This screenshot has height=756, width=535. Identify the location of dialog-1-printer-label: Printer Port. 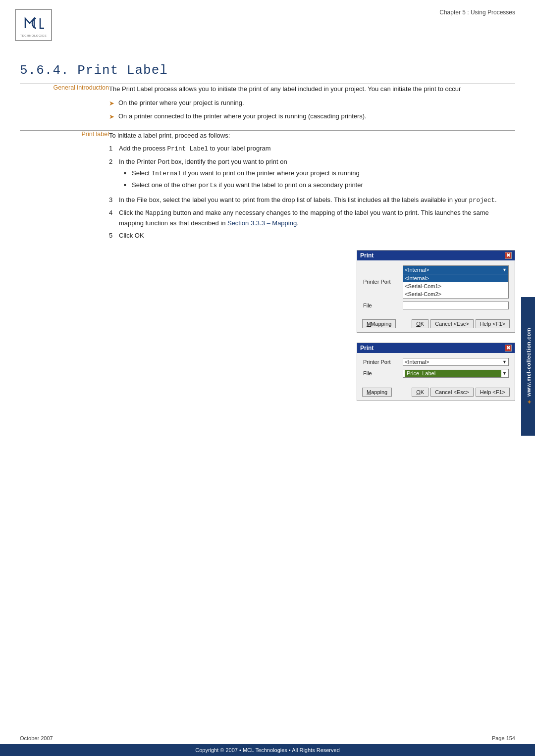
(383, 282).